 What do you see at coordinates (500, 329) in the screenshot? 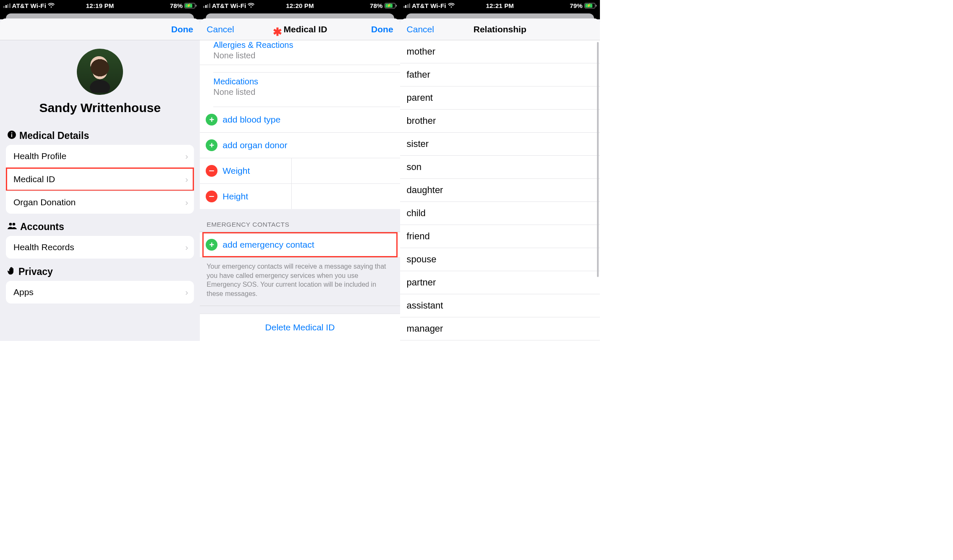
I see `relationship-option: manager` at bounding box center [500, 329].